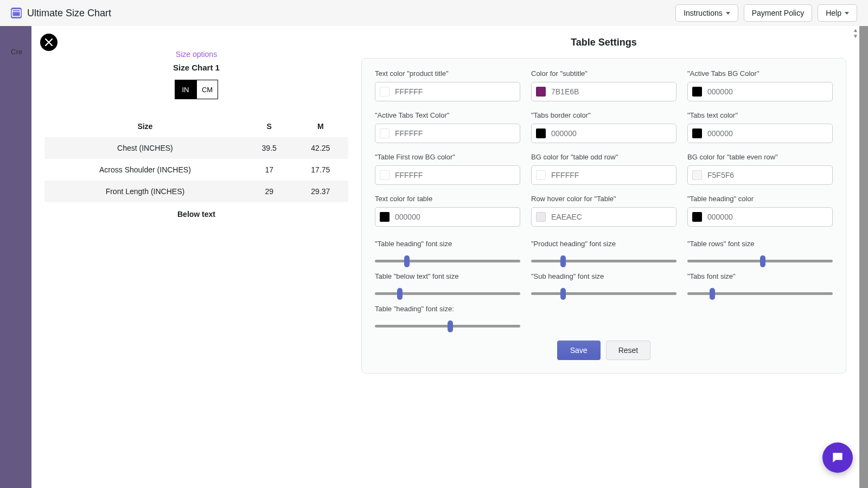 The height and width of the screenshot is (488, 868). What do you see at coordinates (321, 126) in the screenshot?
I see `table-header: M` at bounding box center [321, 126].